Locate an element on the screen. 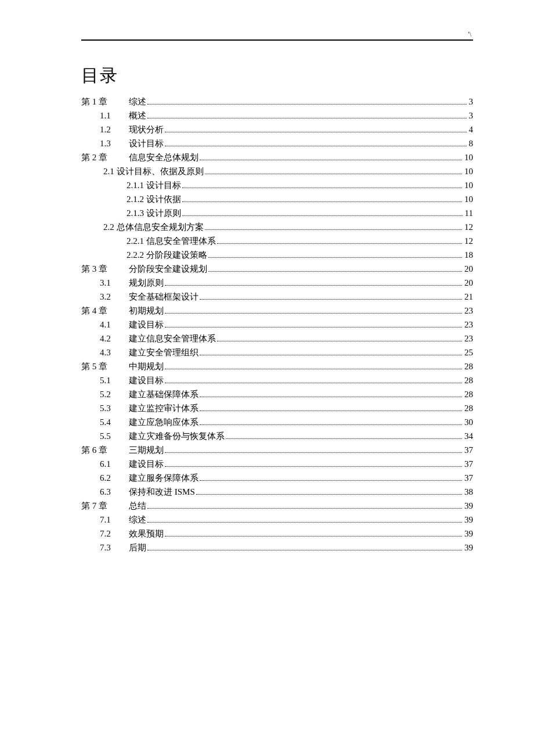 The image size is (534, 756). toc-entry-page: 28 is located at coordinates (468, 394).